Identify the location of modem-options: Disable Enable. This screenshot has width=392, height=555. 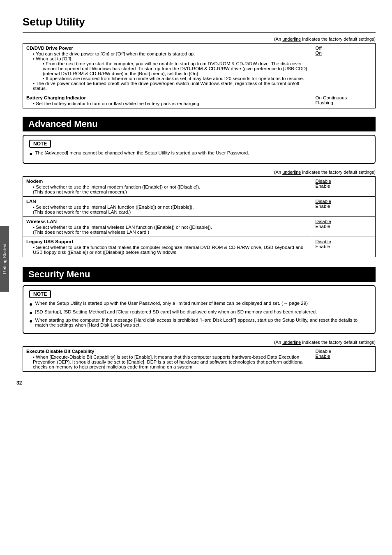
(344, 187).